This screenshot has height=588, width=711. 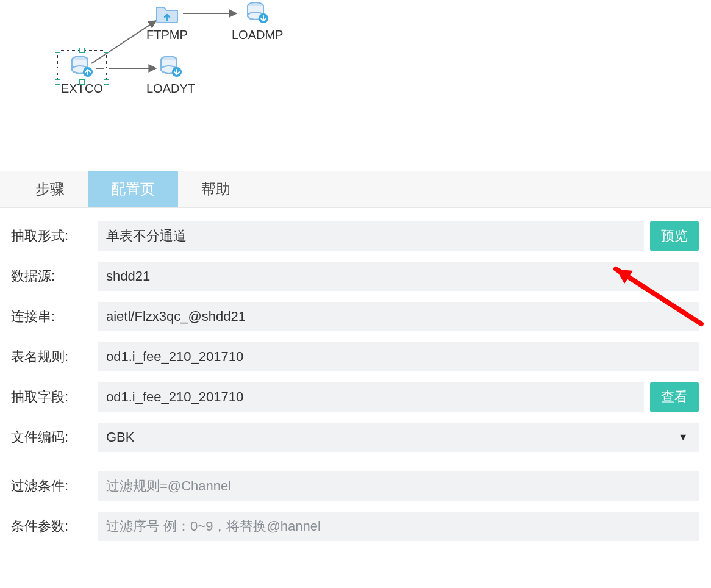 I want to click on input-datasource: shdd21, so click(x=398, y=276).